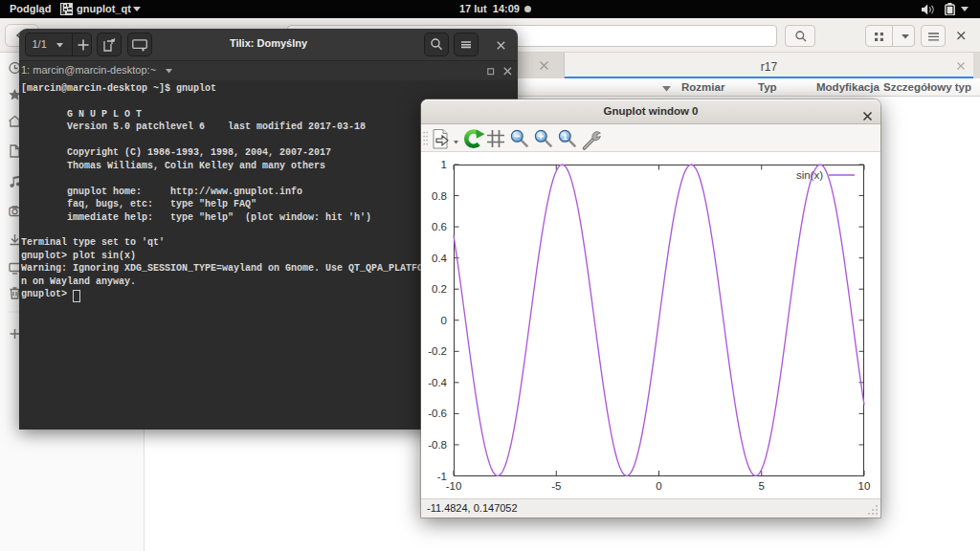 This screenshot has height=551, width=980. Describe the element at coordinates (437, 413) in the screenshot. I see `svg-text: -0.6` at that location.